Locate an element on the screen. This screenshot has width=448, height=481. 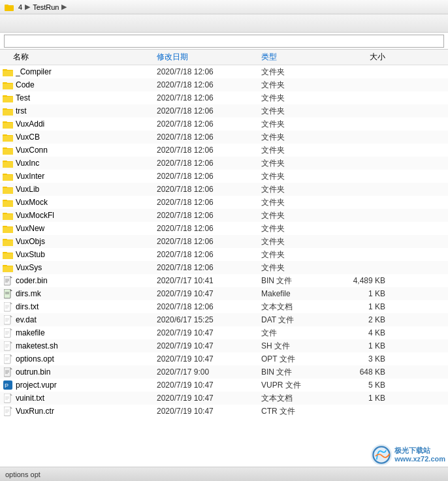
file-size: 4 KB is located at coordinates (366, 333).